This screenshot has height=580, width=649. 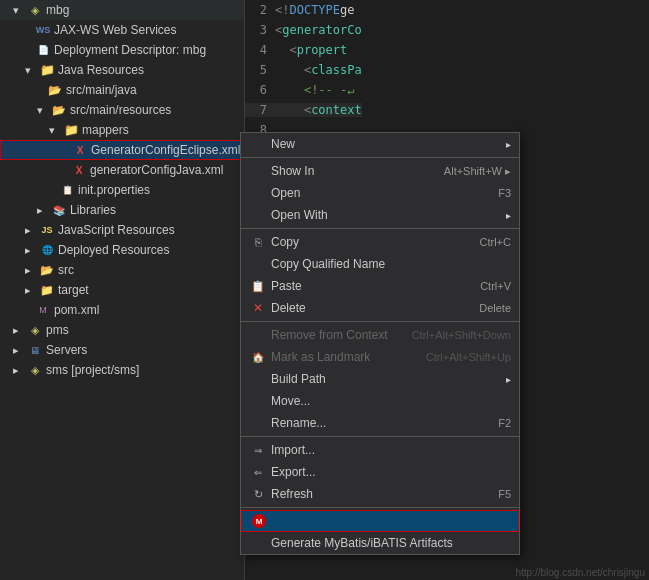 What do you see at coordinates (447, 50) in the screenshot?
I see `code-line-4: 4 <propert` at bounding box center [447, 50].